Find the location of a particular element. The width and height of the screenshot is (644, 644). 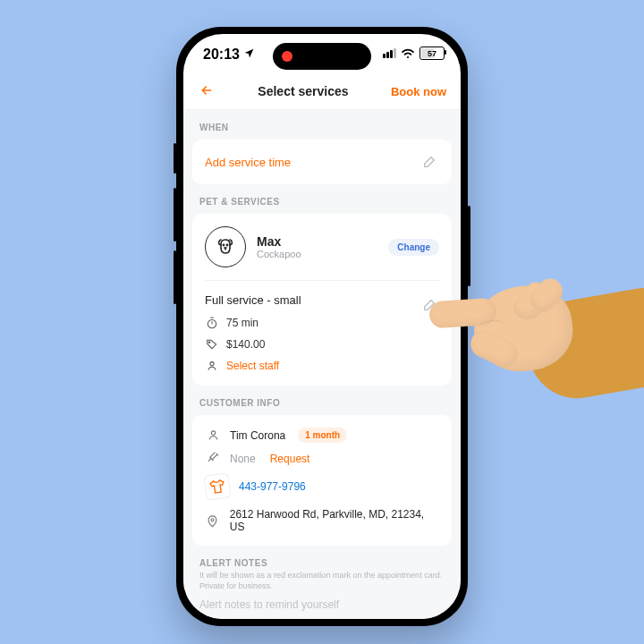

customer-address: 2612 Harwood Rd, Parkville, MD, 21234, U… is located at coordinates (335, 521).